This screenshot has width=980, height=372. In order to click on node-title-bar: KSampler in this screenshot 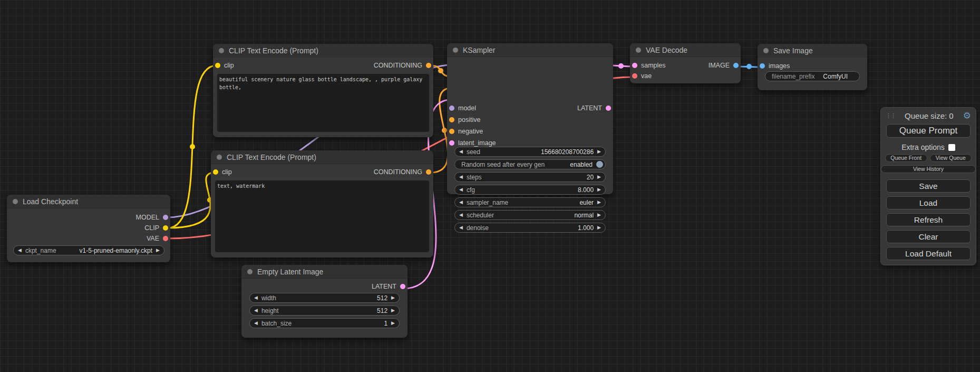, I will do `click(530, 50)`.